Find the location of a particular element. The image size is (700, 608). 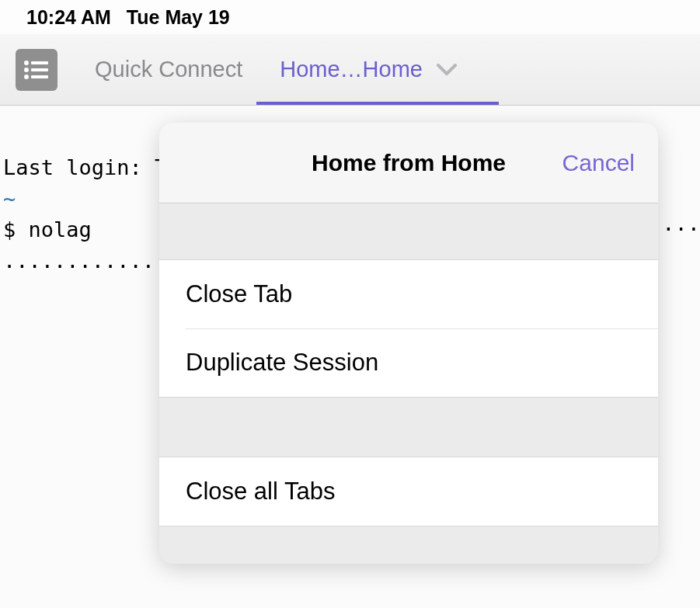

status-date: Tue May 19 is located at coordinates (179, 17).